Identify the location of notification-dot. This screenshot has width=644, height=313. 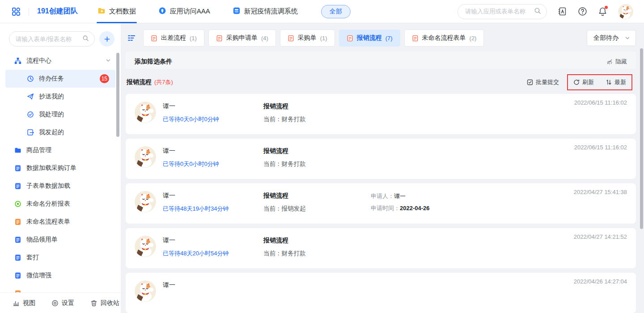
(606, 7).